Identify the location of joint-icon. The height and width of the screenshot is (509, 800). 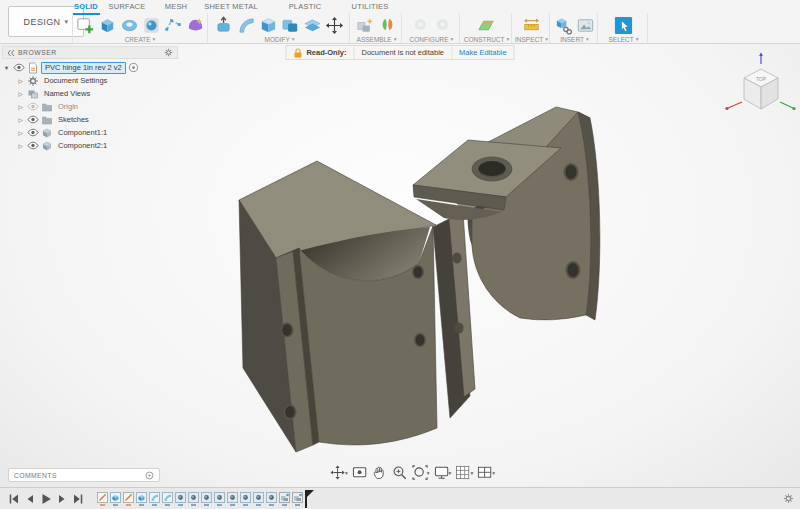
(388, 26).